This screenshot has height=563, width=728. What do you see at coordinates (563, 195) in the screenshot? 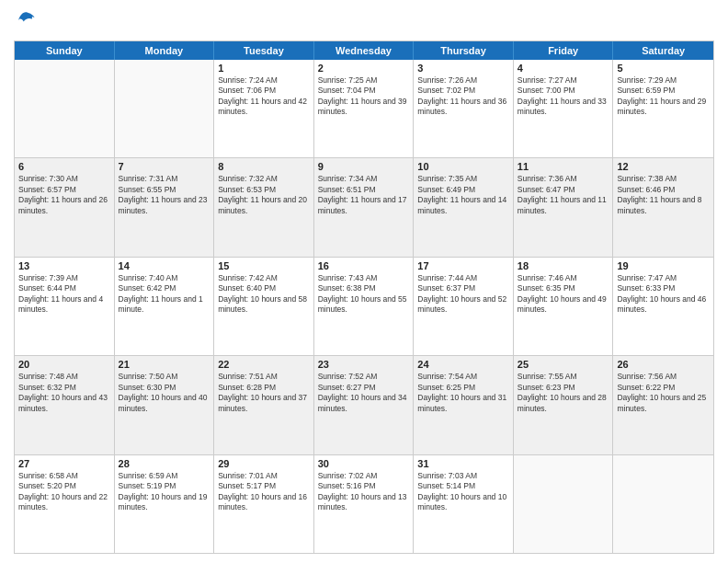
I see `cell-info: Sunrise: 7:36 AM Sunset: 6:47 PM Dayligh…` at bounding box center [563, 195].